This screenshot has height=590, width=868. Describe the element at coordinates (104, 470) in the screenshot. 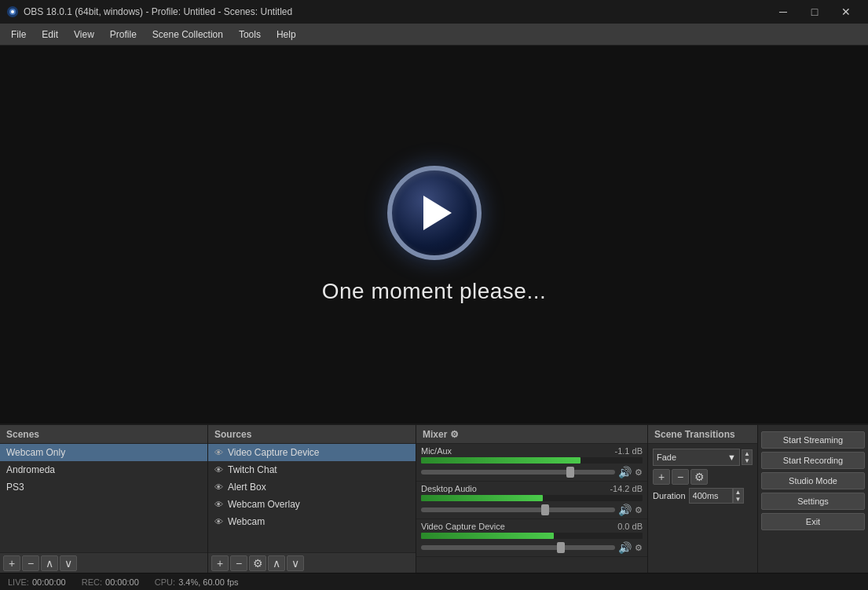

I see `scene-item-andromeda: Andromeda` at that location.